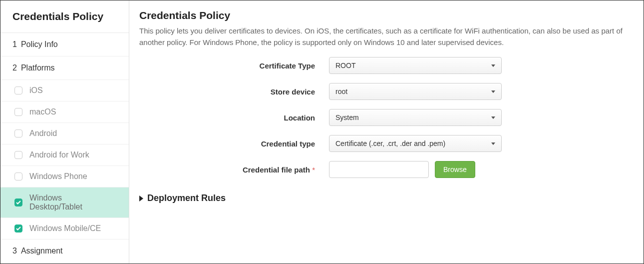 The width and height of the screenshot is (644, 264). Describe the element at coordinates (345, 66) in the screenshot. I see `select-value: ROOT` at that location.